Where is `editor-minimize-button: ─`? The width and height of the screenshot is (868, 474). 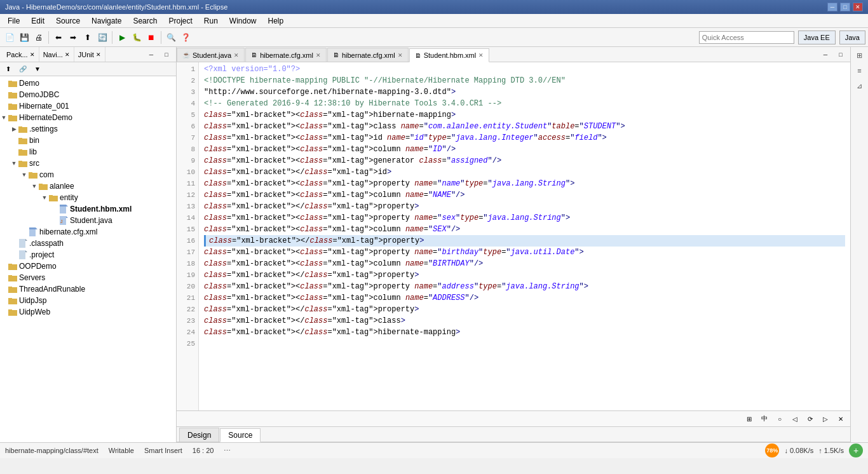 editor-minimize-button: ─ is located at coordinates (825, 55).